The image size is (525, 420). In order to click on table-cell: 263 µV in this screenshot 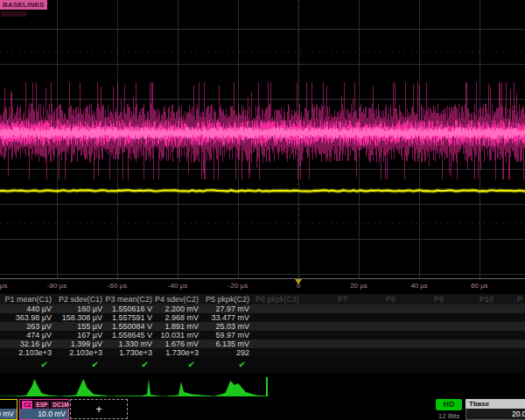, I will do `click(27, 326)`.